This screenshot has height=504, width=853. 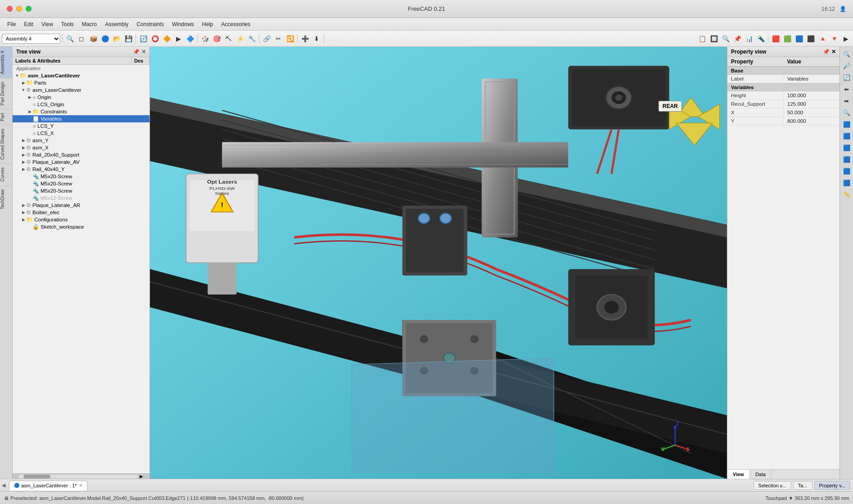 What do you see at coordinates (847, 77) in the screenshot?
I see `rt-rotate: 🔄` at bounding box center [847, 77].